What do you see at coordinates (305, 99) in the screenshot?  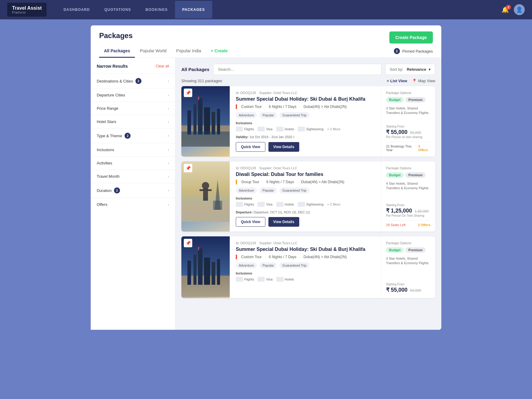 I see `package-title: Summer Special Dubai Holiday: Ski Dubai …` at bounding box center [305, 99].